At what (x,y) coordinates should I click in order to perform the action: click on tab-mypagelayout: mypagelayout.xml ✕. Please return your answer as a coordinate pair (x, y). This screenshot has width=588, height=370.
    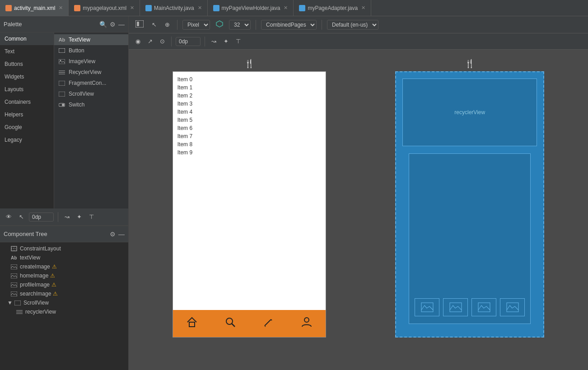
    Looking at the image, I should click on (104, 8).